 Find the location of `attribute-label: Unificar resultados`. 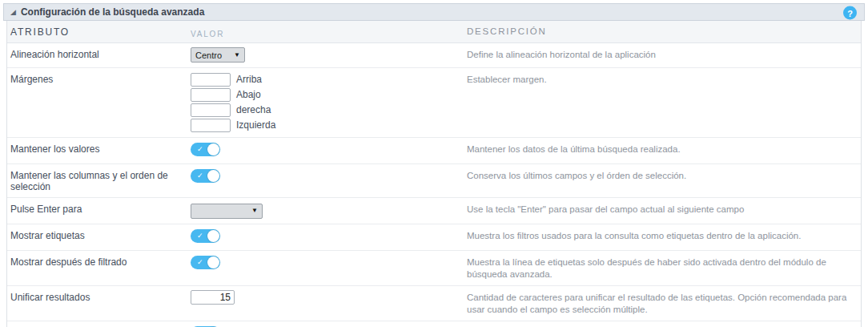

attribute-label: Unificar resultados is located at coordinates (98, 297).